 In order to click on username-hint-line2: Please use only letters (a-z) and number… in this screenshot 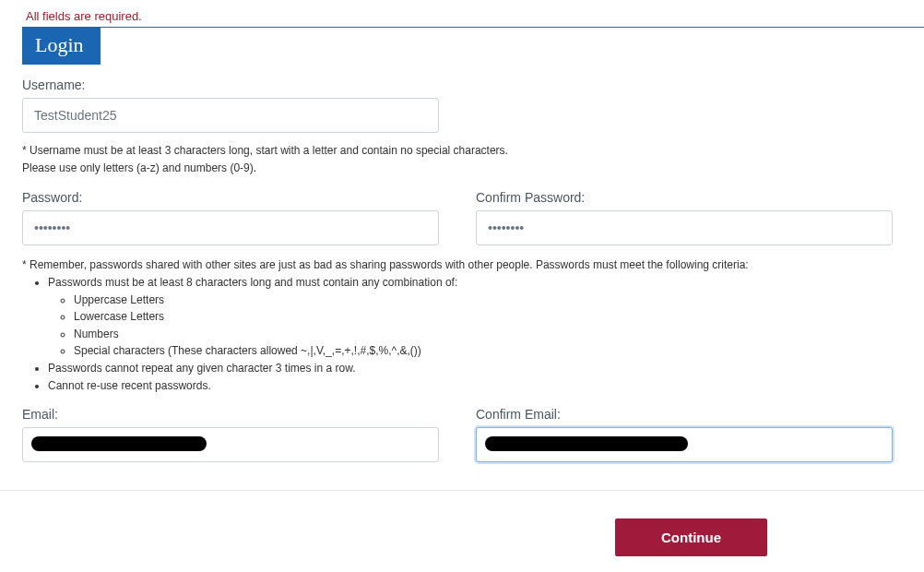, I will do `click(462, 168)`.